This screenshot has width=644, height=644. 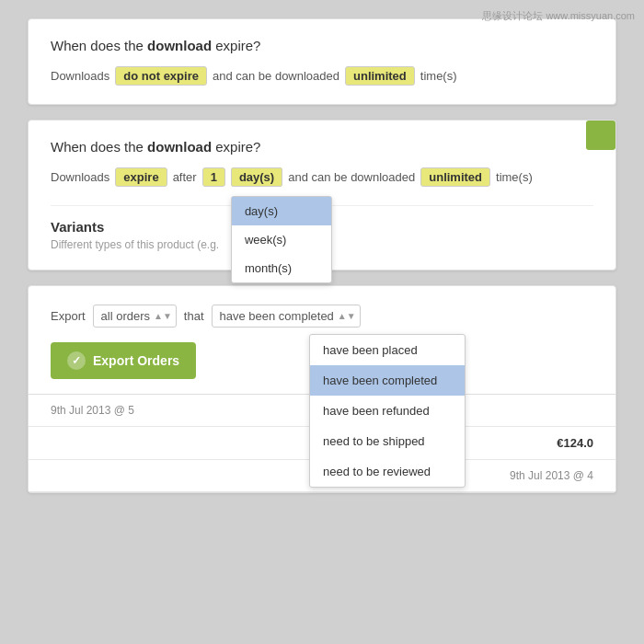 I want to click on that-label: that, so click(x=194, y=316).